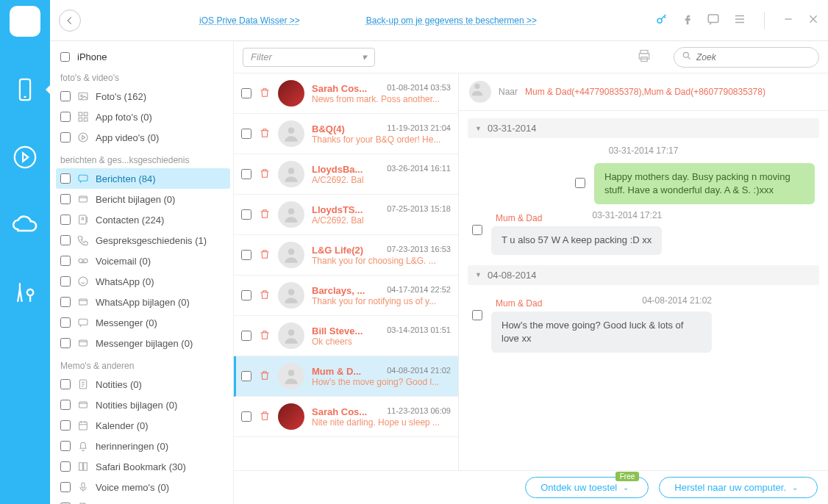 The width and height of the screenshot is (828, 504). What do you see at coordinates (738, 488) in the screenshot?
I see `restore-to-computer-button: Herstel naar uw computer. ⌄` at bounding box center [738, 488].